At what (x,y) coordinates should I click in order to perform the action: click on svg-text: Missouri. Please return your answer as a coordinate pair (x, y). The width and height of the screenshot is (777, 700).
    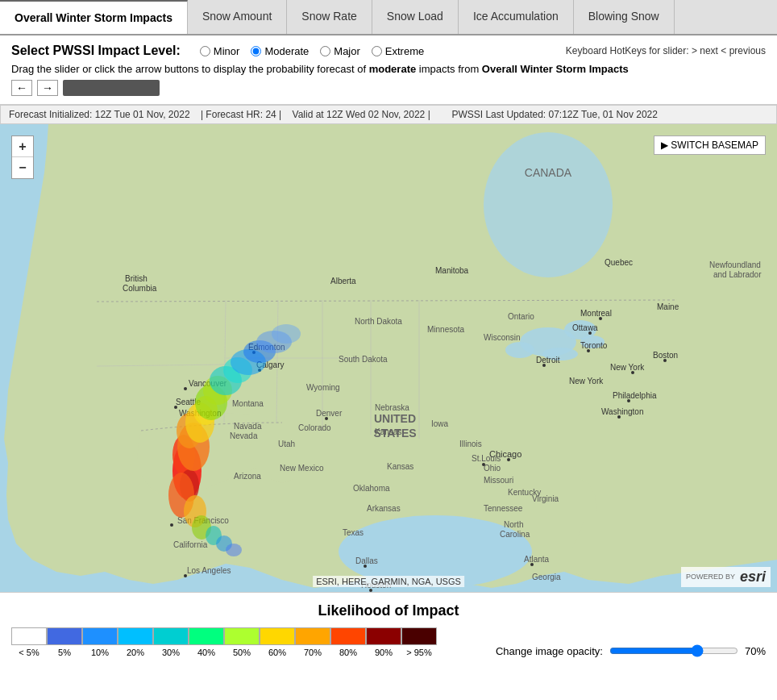
    Looking at the image, I should click on (498, 481).